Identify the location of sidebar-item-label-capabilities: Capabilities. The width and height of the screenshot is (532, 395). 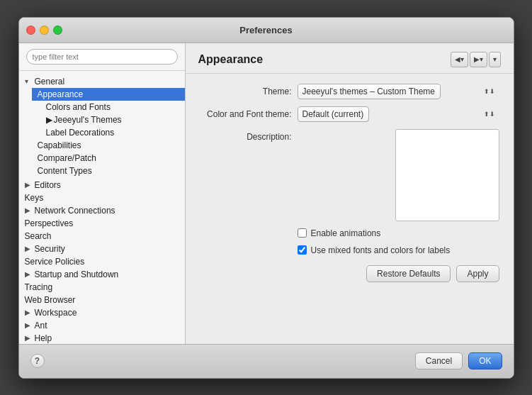
(60, 145).